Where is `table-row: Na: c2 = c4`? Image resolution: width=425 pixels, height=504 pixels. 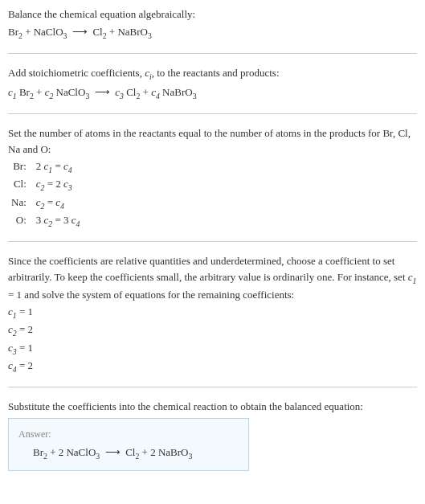 table-row: Na: c2 = c4 is located at coordinates (45, 203).